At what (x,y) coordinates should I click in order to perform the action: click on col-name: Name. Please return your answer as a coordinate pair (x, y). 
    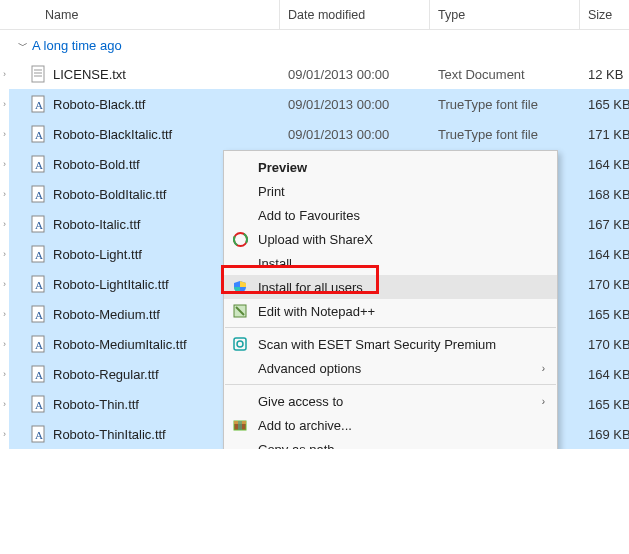
    Looking at the image, I should click on (140, 14).